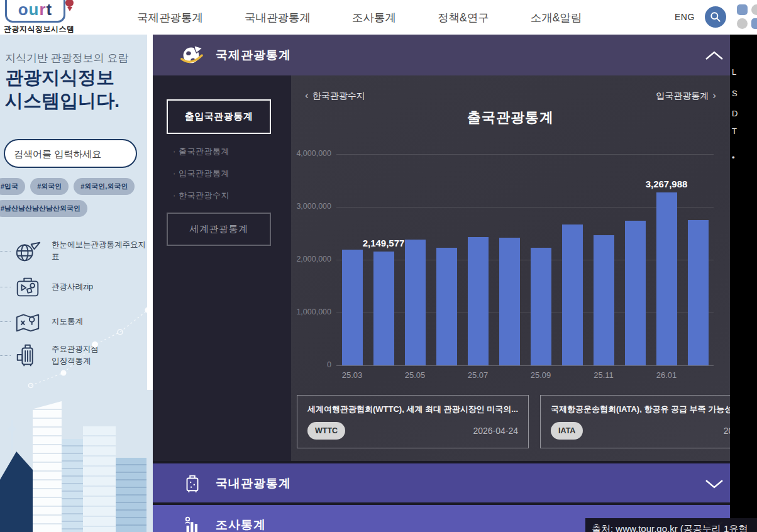 The height and width of the screenshot is (532, 757). I want to click on section-header-international: 국제관광통계, so click(441, 55).